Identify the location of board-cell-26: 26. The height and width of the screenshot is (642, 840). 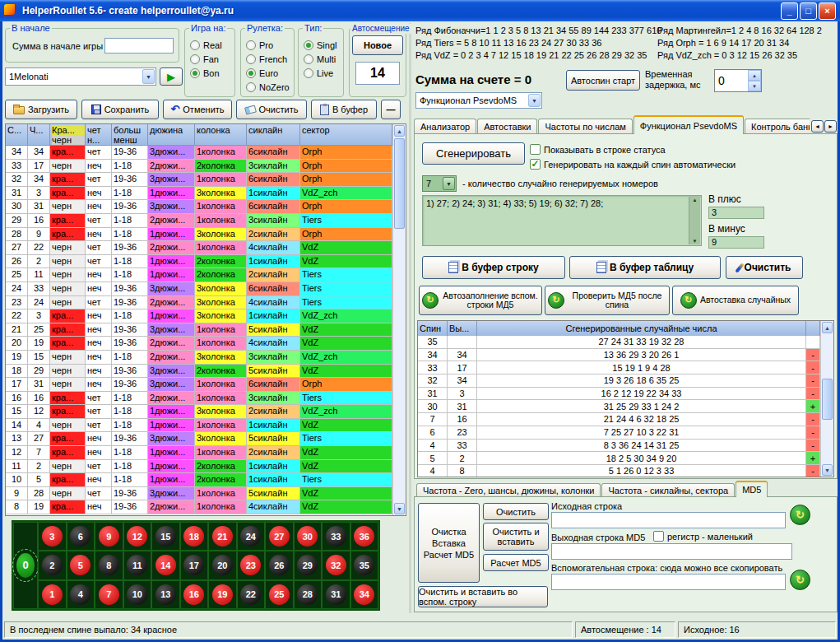
(280, 565).